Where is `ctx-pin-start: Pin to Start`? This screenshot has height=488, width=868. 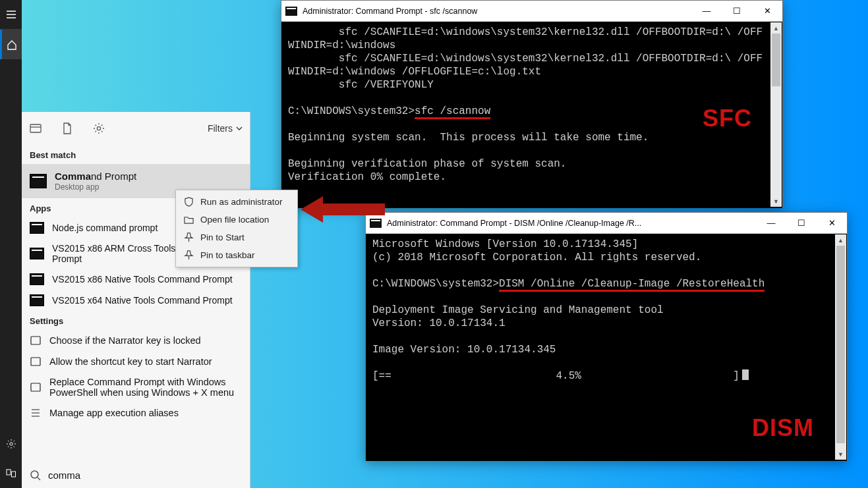 ctx-pin-start: Pin to Start is located at coordinates (237, 237).